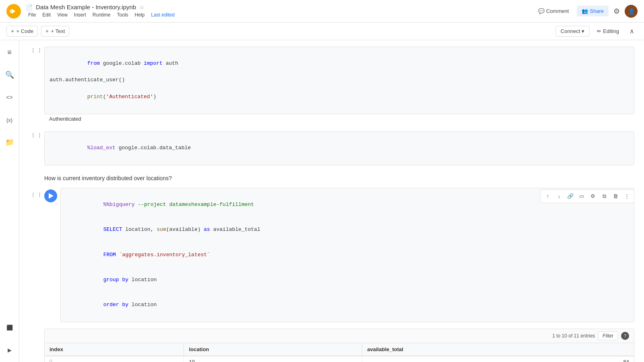 The image size is (644, 362). I want to click on notebook-toolbar: + + Code + + Text Connect ▾ ✏ Editing ∧, so click(322, 31).